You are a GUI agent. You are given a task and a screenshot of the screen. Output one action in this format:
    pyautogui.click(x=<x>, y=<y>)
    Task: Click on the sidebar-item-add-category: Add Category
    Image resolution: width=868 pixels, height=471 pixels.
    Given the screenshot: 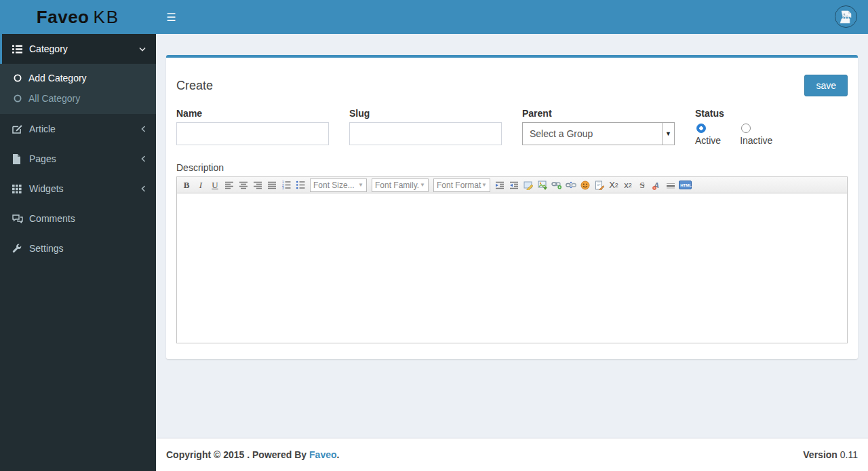 What is the action you would take?
    pyautogui.click(x=78, y=78)
    